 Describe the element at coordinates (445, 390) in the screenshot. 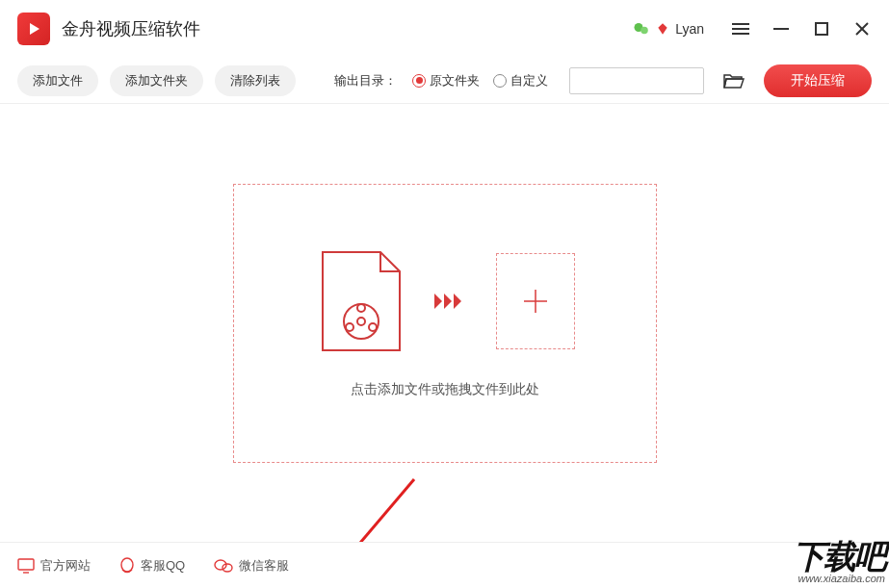

I see `drop-zone-hint: 点击添加文件或拖拽文件到此处` at that location.